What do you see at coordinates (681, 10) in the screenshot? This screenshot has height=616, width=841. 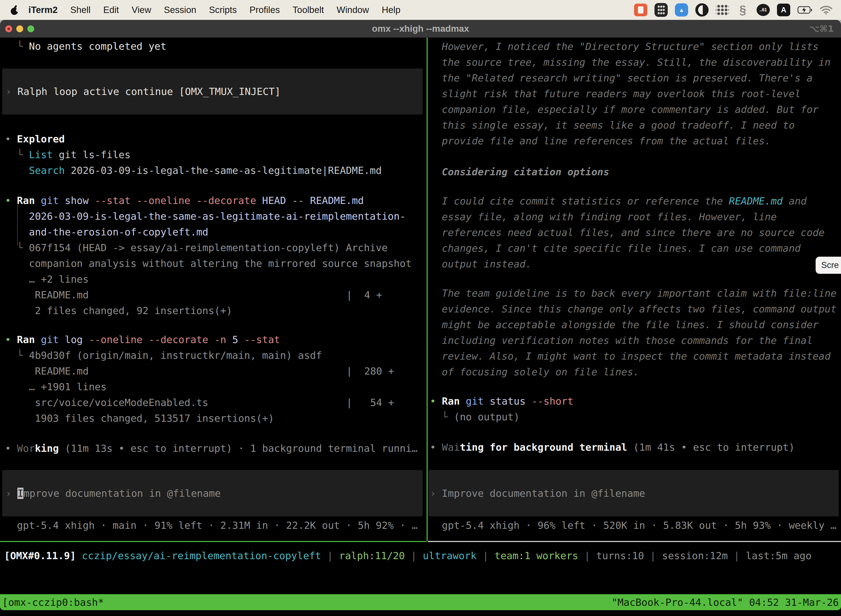 I see `blue-bolt-icon: ▲` at bounding box center [681, 10].